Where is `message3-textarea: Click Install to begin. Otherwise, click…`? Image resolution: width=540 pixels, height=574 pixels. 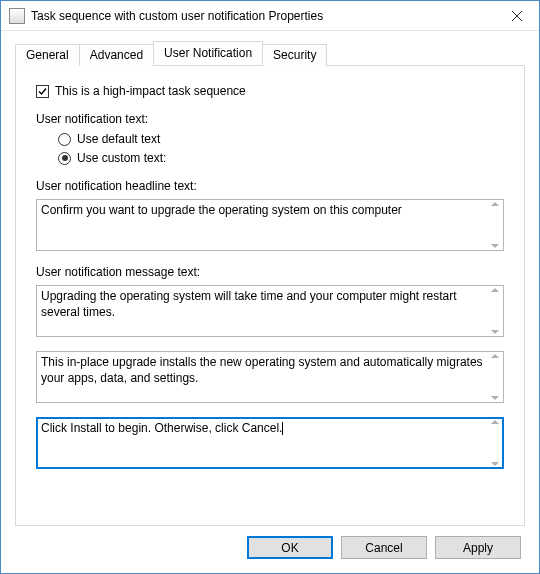 message3-textarea: Click Install to begin. Otherwise, click… is located at coordinates (270, 443).